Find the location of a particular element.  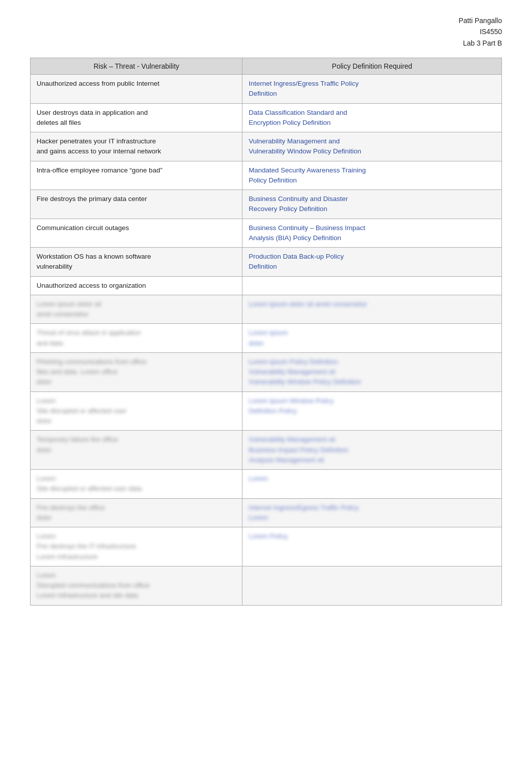

table-row: Phishing communications from office file… is located at coordinates (267, 372).